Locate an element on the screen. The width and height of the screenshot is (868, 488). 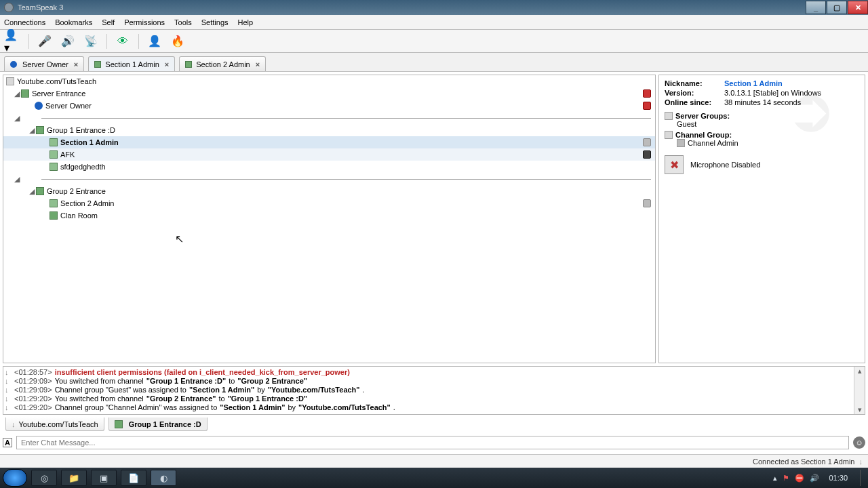
chat-tab-label: Group 1 Entrance :D is located at coordinates (165, 424).